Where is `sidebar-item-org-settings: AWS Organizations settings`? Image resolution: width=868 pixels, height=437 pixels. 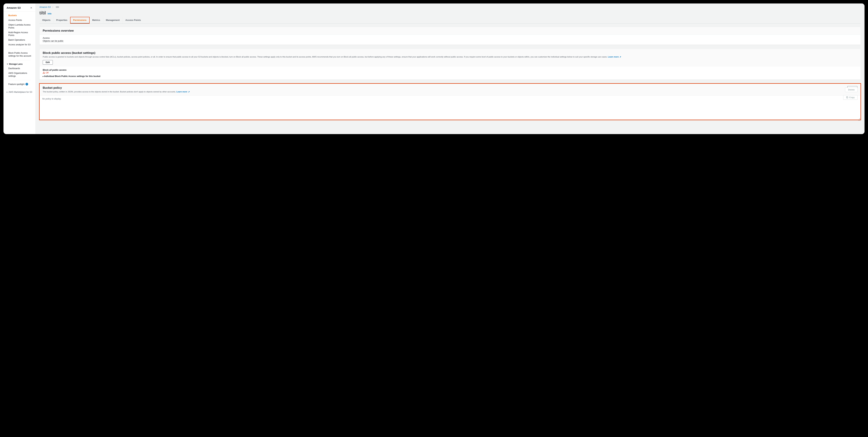
sidebar-item-org-settings: AWS Organizations settings is located at coordinates (20, 75).